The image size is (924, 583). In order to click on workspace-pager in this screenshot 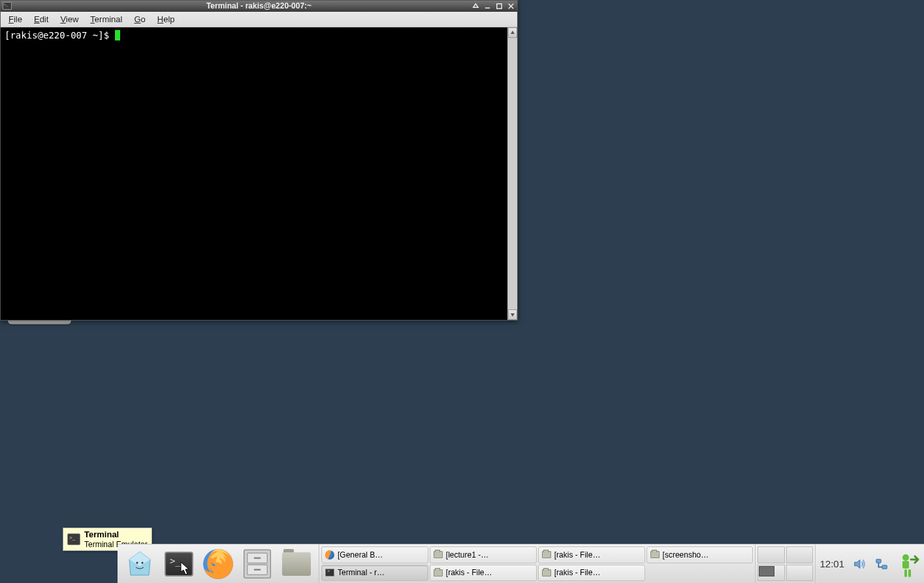, I will do `click(785, 564)`.